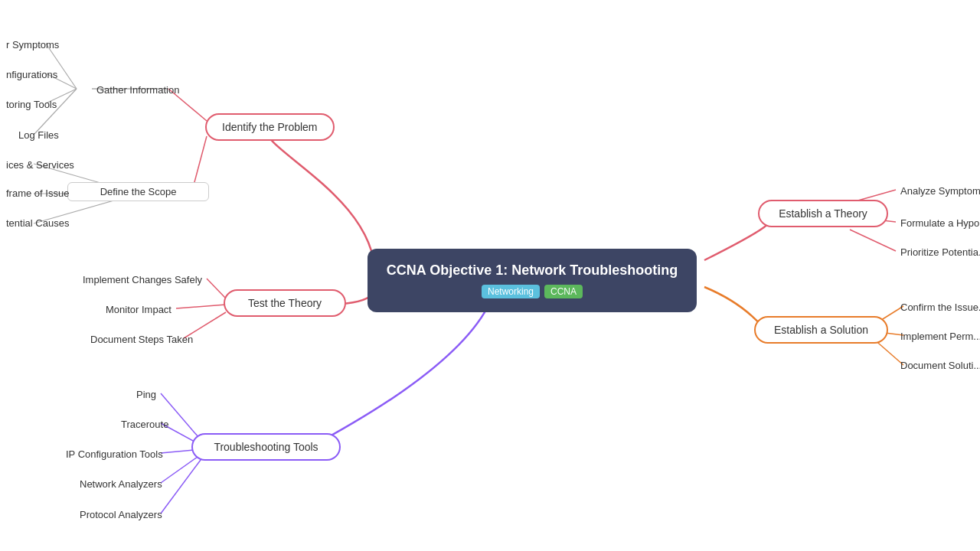  I want to click on frame-issue-node: frame of Issue, so click(38, 193).